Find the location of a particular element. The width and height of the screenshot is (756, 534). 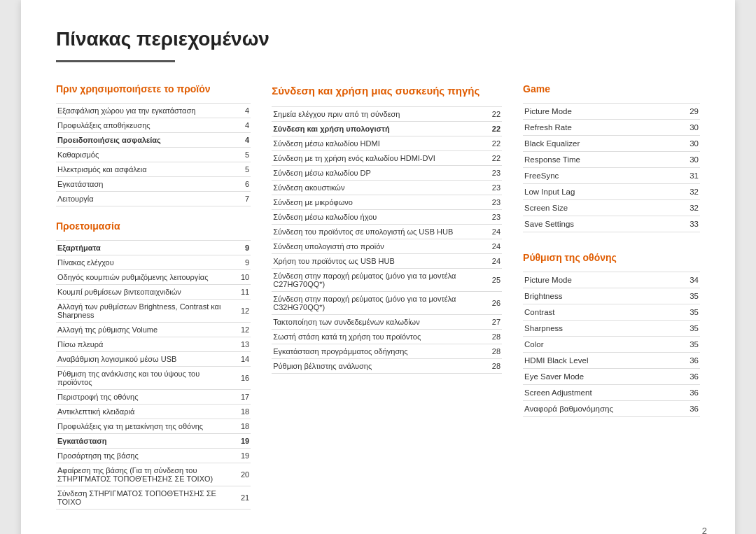

screen-item-label: Screen Adjustment is located at coordinates (603, 393).